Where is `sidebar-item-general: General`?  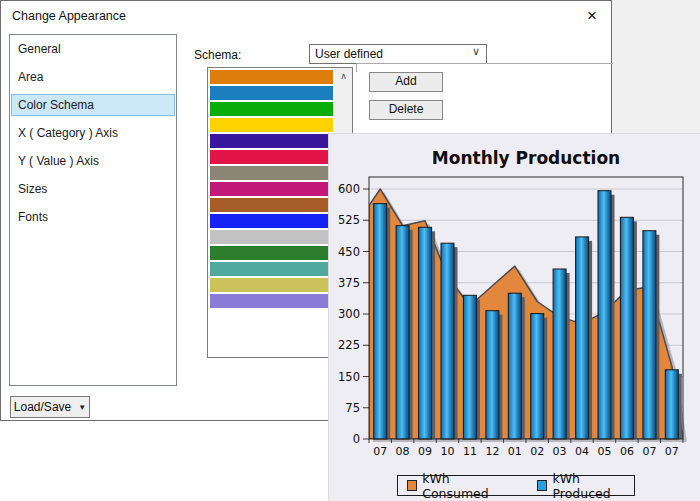 sidebar-item-general: General is located at coordinates (93, 49).